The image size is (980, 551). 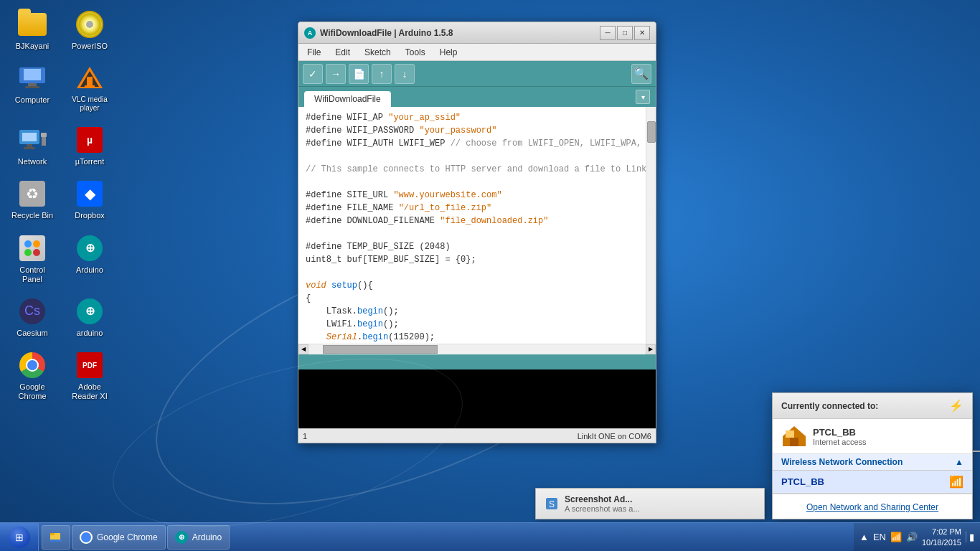 I want to click on vertical-scrollbar, so click(x=651, y=225).